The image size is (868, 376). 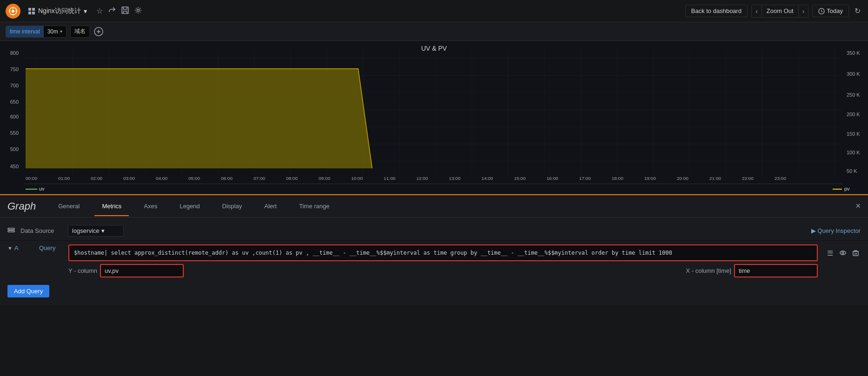 What do you see at coordinates (32, 178) in the screenshot?
I see `svg-text: 00:00` at bounding box center [32, 178].